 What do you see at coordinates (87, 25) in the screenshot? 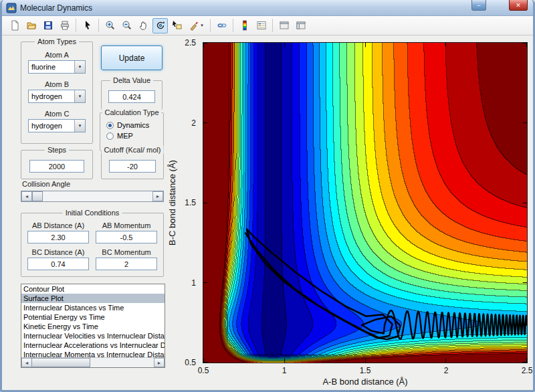
I see `edit-cursor-button` at bounding box center [87, 25].